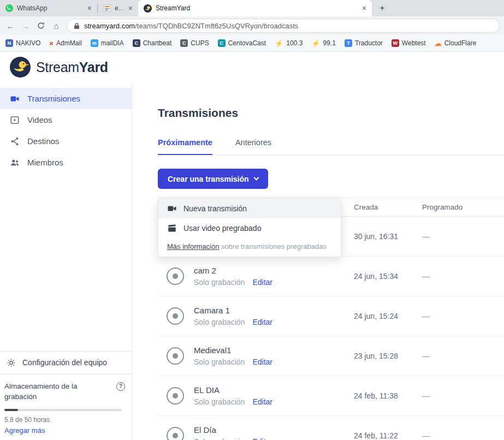 This screenshot has width=504, height=440. I want to click on bookmark-centovacast: CCentovaCast, so click(242, 43).